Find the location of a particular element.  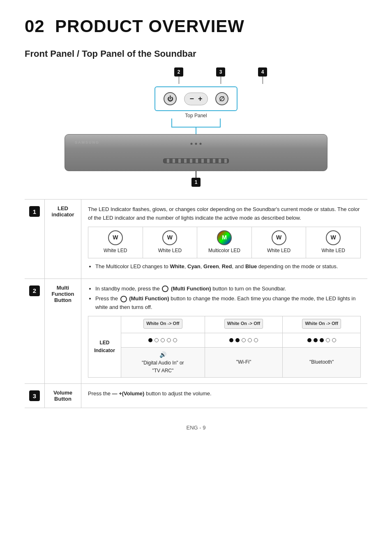

diagram-wrapper: 2 3 4 ⏻ − is located at coordinates (196, 127).